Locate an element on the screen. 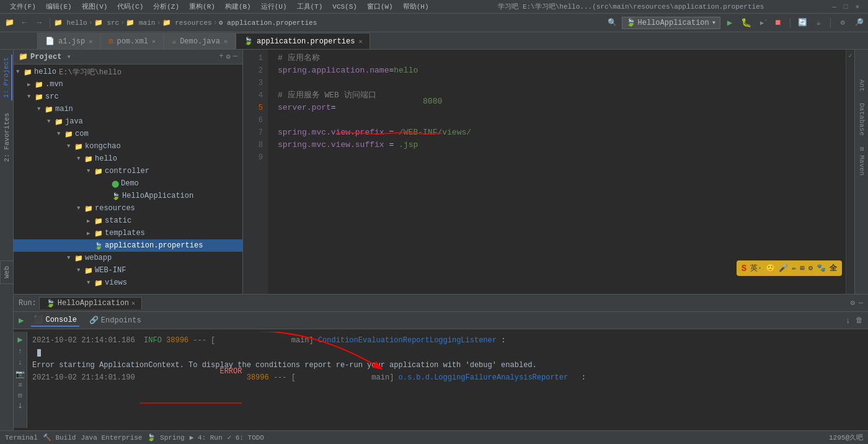 The height and width of the screenshot is (444, 868). menu-window: 窗口(W) is located at coordinates (380, 6).